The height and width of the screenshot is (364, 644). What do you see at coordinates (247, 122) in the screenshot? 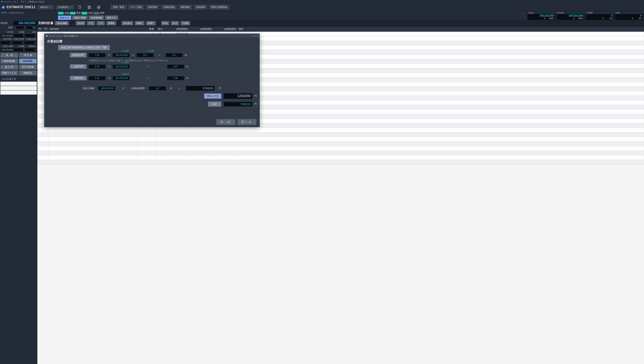
I see `close-button: 閉じる` at bounding box center [247, 122].